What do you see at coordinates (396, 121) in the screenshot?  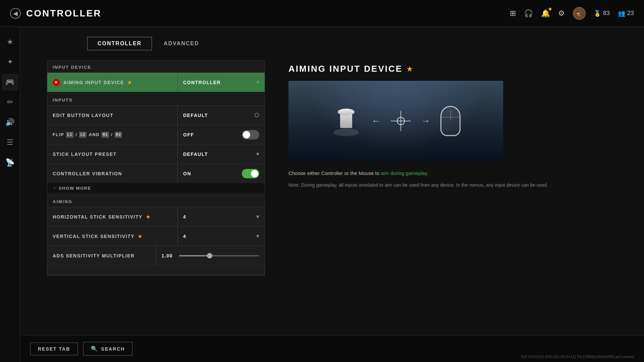 I see `preview-image: ← →` at bounding box center [396, 121].